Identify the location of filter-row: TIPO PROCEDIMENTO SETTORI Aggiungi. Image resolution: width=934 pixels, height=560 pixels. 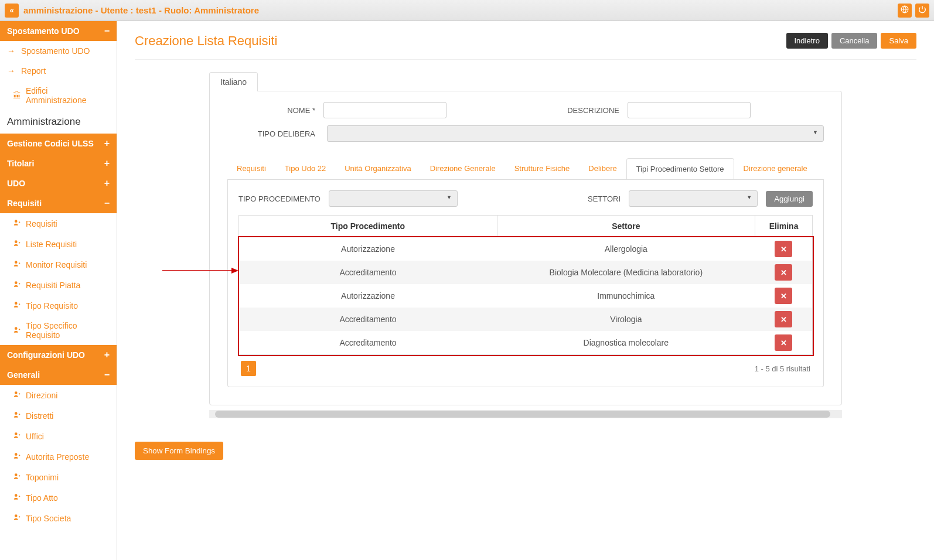
(526, 199).